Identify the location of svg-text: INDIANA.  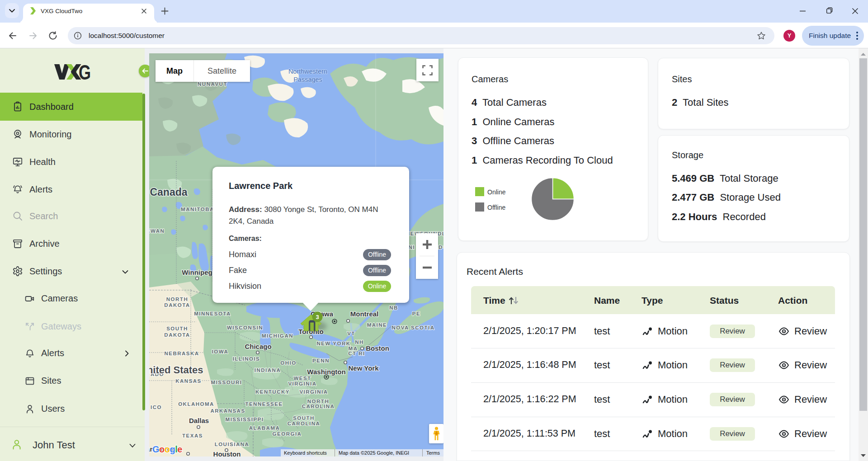
(268, 370).